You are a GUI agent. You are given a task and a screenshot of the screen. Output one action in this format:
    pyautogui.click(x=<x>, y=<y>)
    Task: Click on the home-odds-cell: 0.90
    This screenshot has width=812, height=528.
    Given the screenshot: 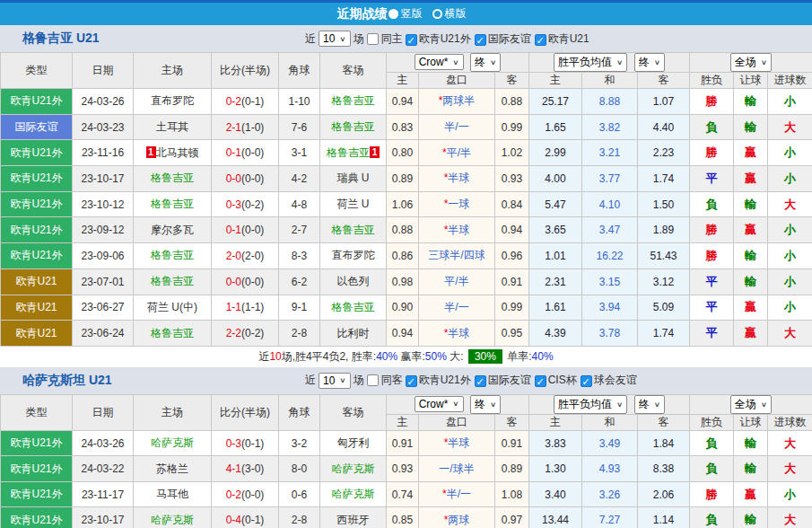 What is the action you would take?
    pyautogui.click(x=403, y=307)
    